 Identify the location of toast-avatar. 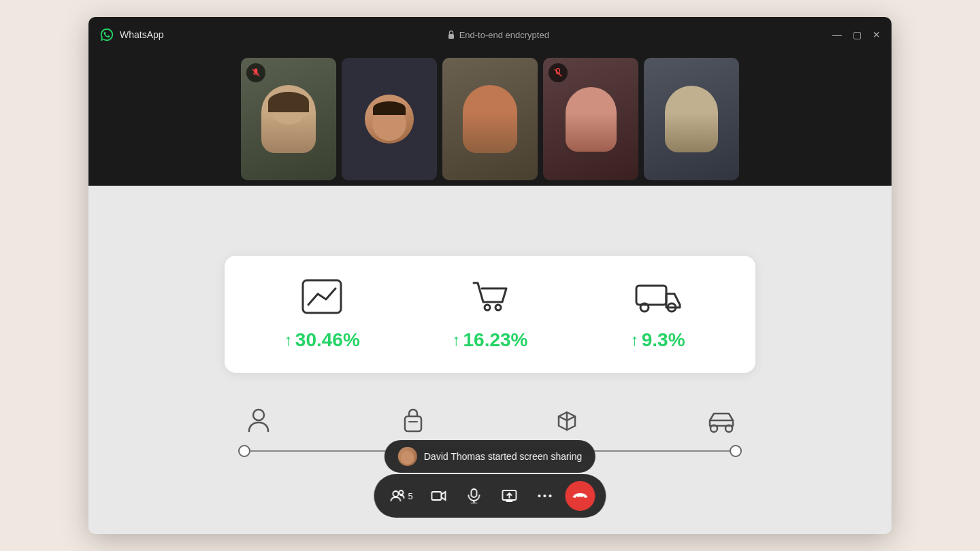
(408, 456).